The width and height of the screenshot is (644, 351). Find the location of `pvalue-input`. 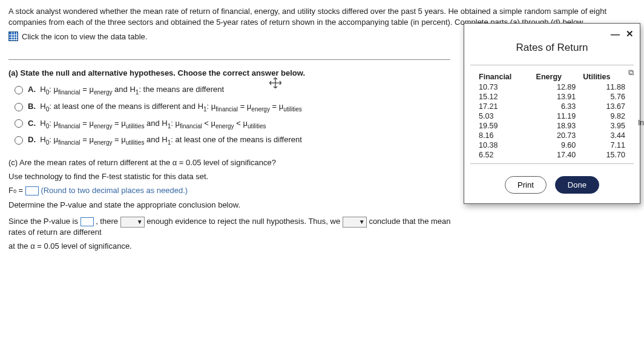

pvalue-input is located at coordinates (87, 221).